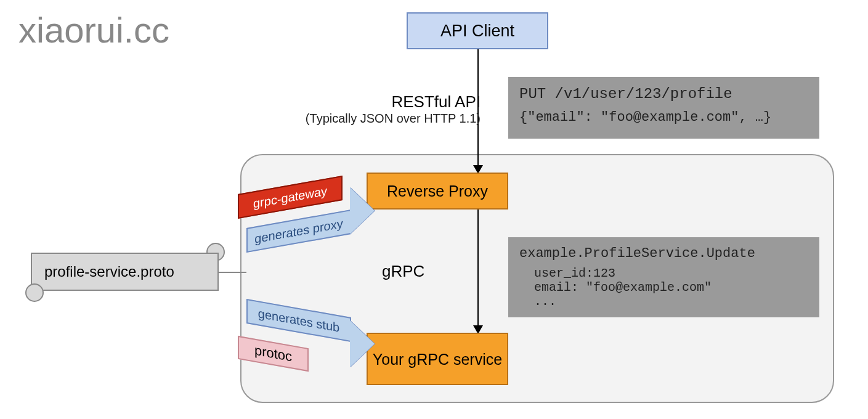 This screenshot has width=868, height=419. Describe the element at coordinates (664, 117) in the screenshot. I see `rest-request-body: {"email": "foo@example.com", …}` at that location.